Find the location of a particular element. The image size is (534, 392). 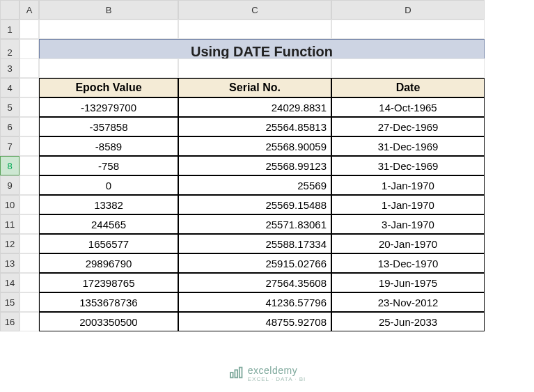

table-row: 25569 is located at coordinates (255, 185).